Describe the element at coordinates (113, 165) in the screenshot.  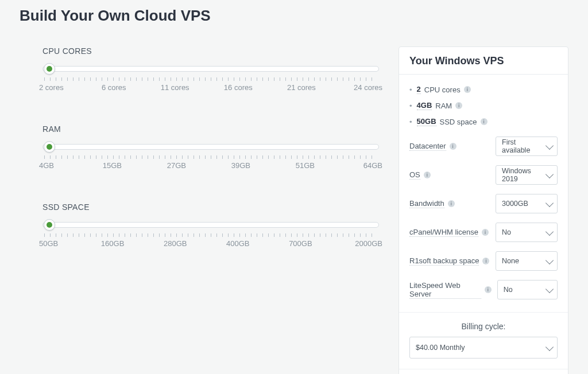
I see `ram-tick: 15GB` at that location.